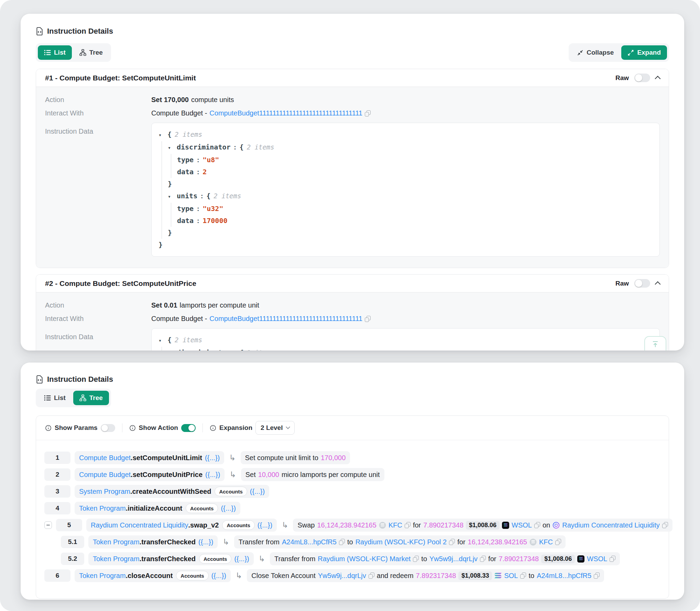 The image size is (700, 611). I want to click on show-action-toggle, so click(188, 428).